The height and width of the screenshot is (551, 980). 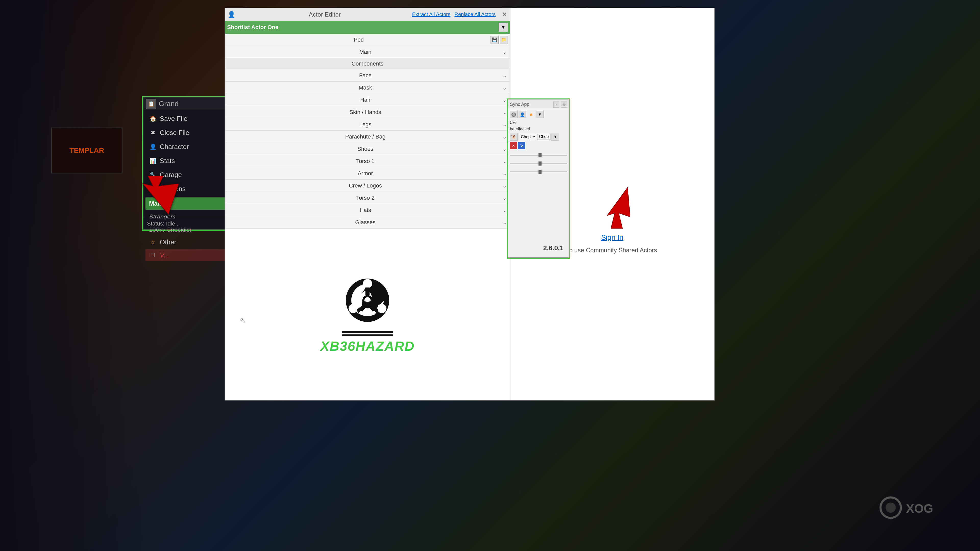 What do you see at coordinates (365, 112) in the screenshot?
I see `skin-hands-label: Skin / Hands` at bounding box center [365, 112].